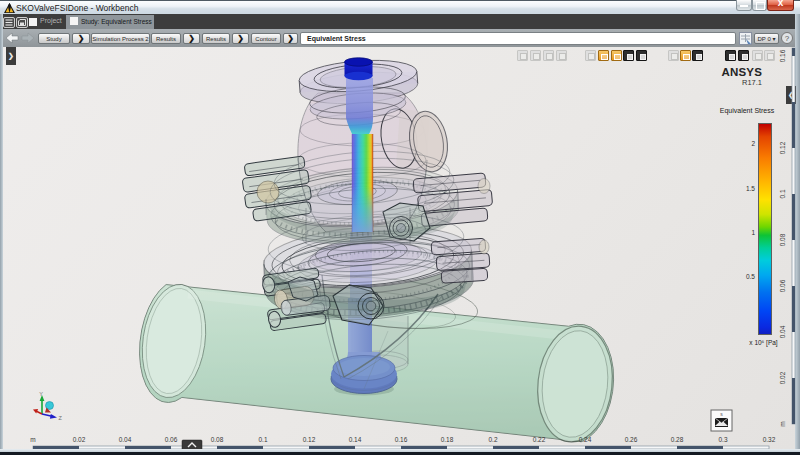  What do you see at coordinates (770, 440) in the screenshot?
I see `svg-text: 0.32` at bounding box center [770, 440].